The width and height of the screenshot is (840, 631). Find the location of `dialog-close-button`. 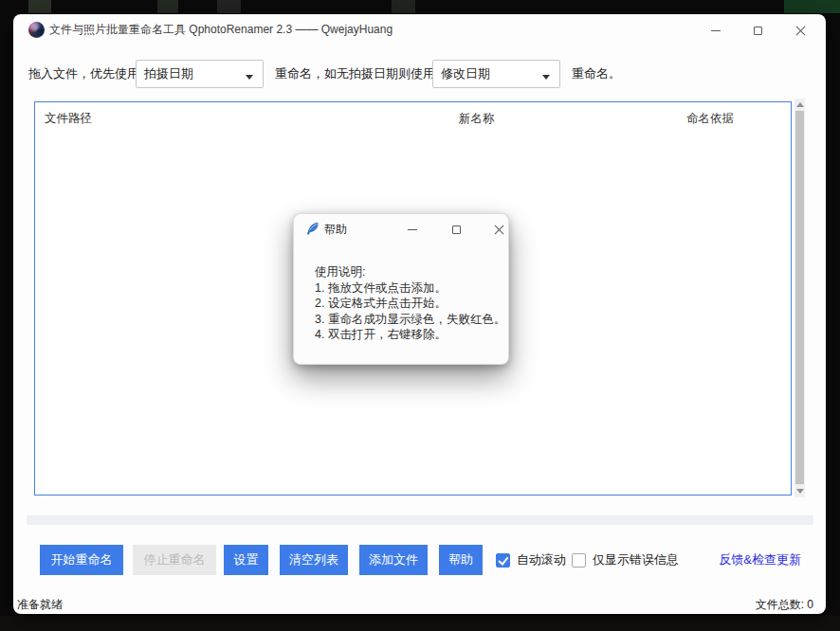

dialog-close-button is located at coordinates (499, 229).